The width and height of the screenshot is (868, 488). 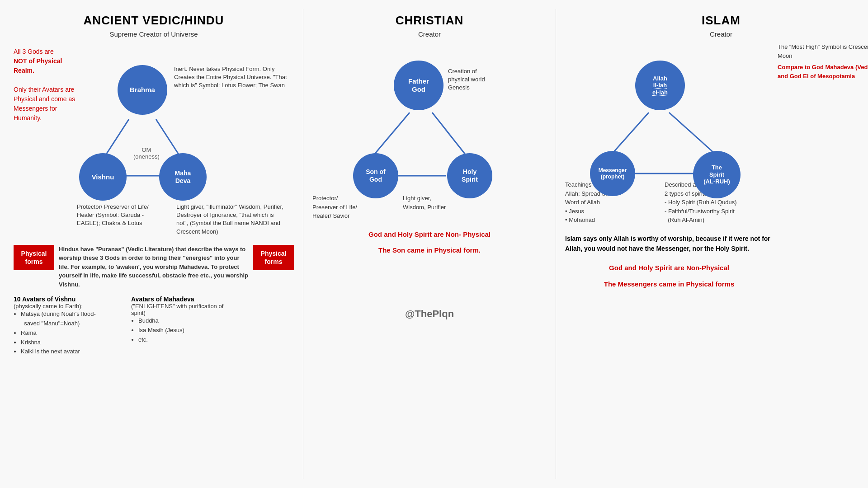 What do you see at coordinates (142, 90) in the screenshot?
I see `brahma-circle: Brahma` at bounding box center [142, 90].